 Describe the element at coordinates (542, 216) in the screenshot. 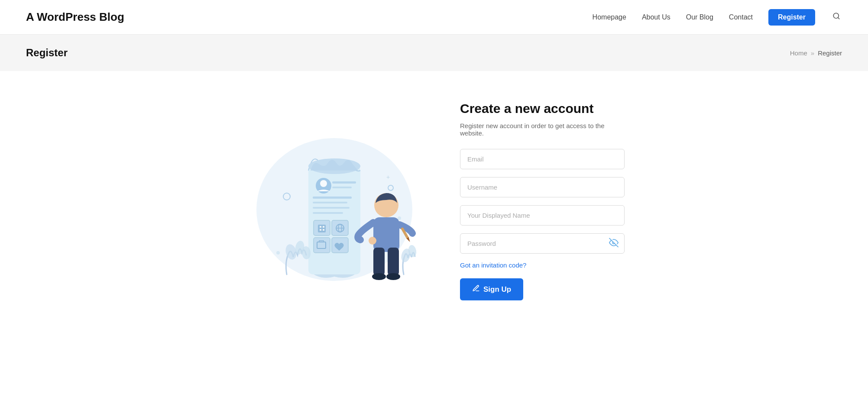

I see `display-name-input` at that location.